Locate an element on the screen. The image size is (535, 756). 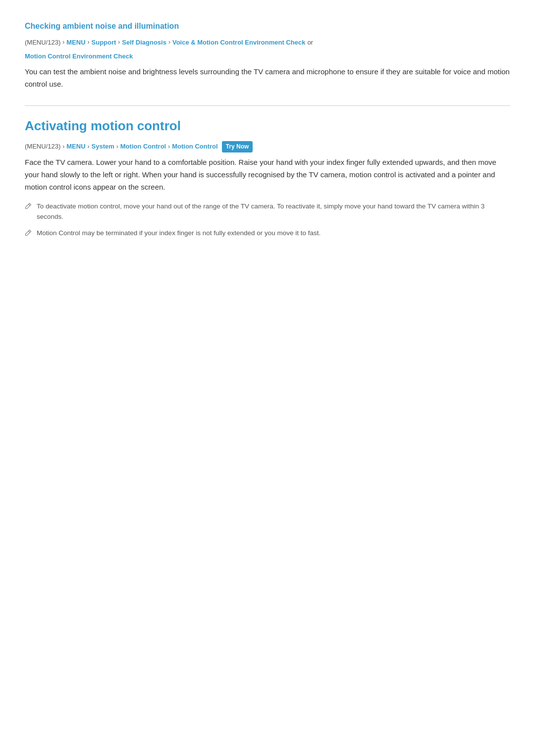
breadcrumb2-arrow-2: › is located at coordinates (89, 147).